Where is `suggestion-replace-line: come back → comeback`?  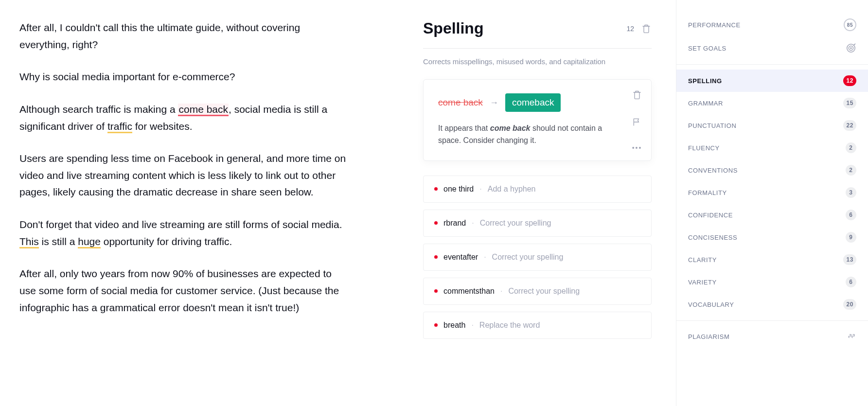 suggestion-replace-line: come back → comeback is located at coordinates (526, 103).